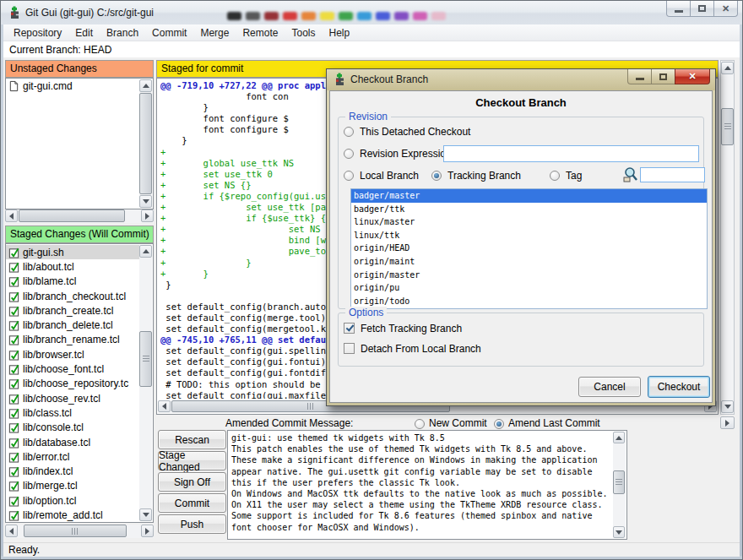 Image resolution: width=743 pixels, height=560 pixels. What do you see at coordinates (73, 383) in the screenshot?
I see `staged-file-row: lib/choose_repository.tc` at bounding box center [73, 383].